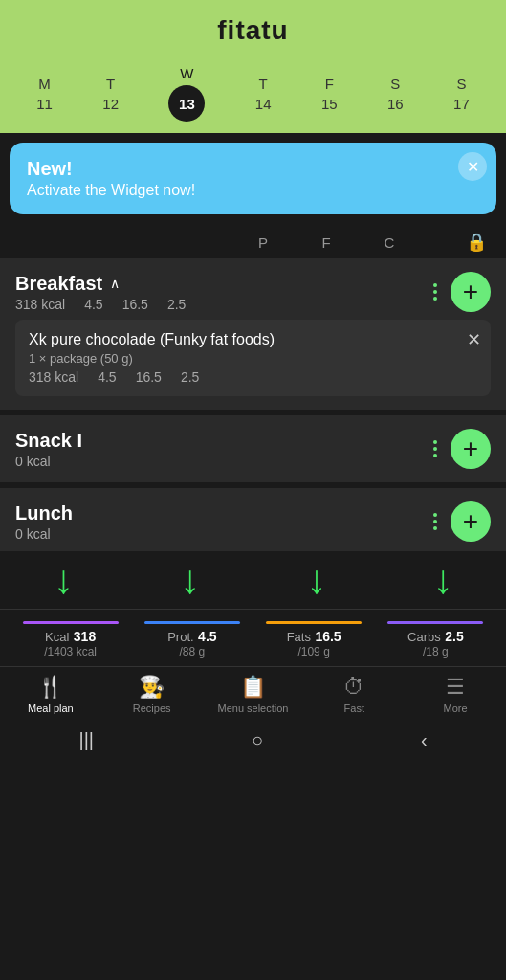  Describe the element at coordinates (435, 622) in the screenshot. I see `carbs-bar` at that location.